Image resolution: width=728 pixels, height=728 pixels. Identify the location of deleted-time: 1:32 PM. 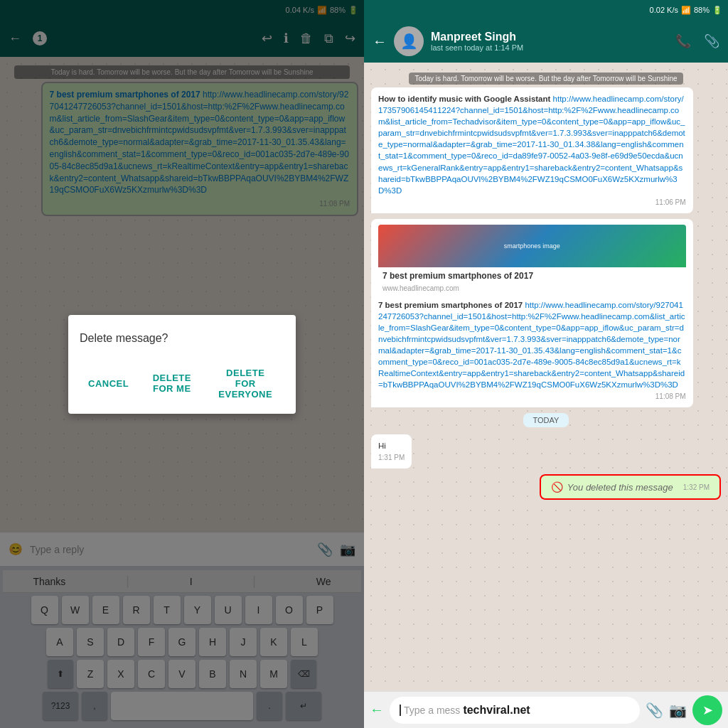
(697, 488).